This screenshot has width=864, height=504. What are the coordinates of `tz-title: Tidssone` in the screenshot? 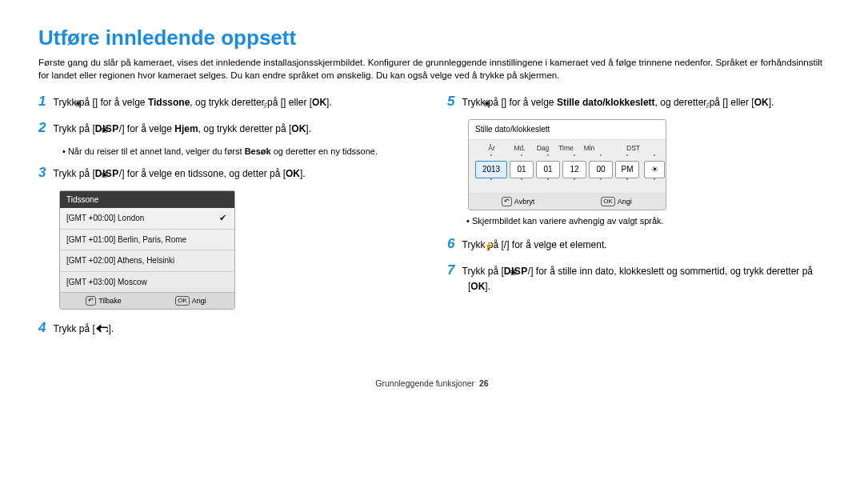 It's located at (147, 200).